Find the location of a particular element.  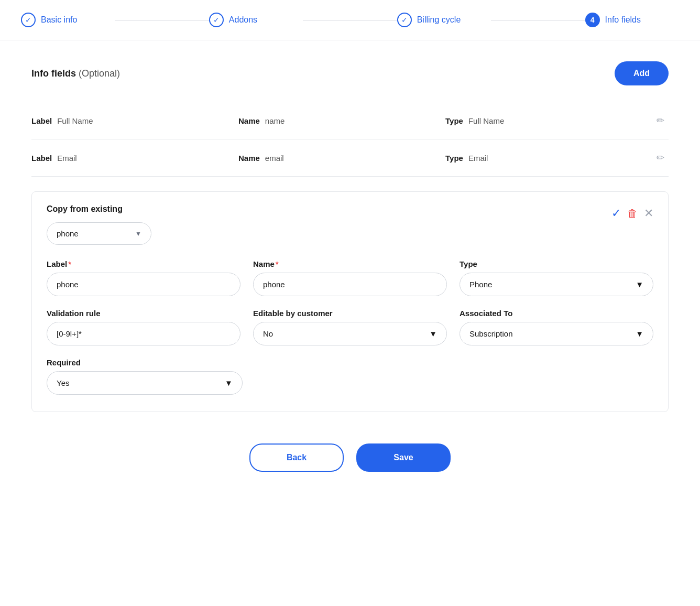

label-val-2: Email is located at coordinates (67, 158).